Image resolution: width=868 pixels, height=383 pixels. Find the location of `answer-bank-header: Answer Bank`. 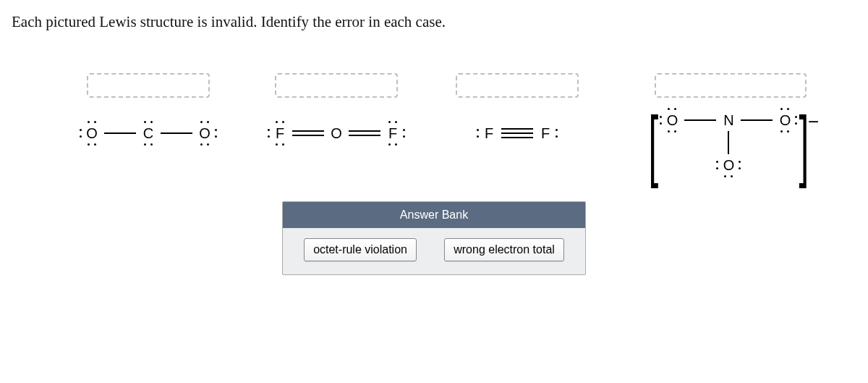

answer-bank-header: Answer Bank is located at coordinates (434, 215).